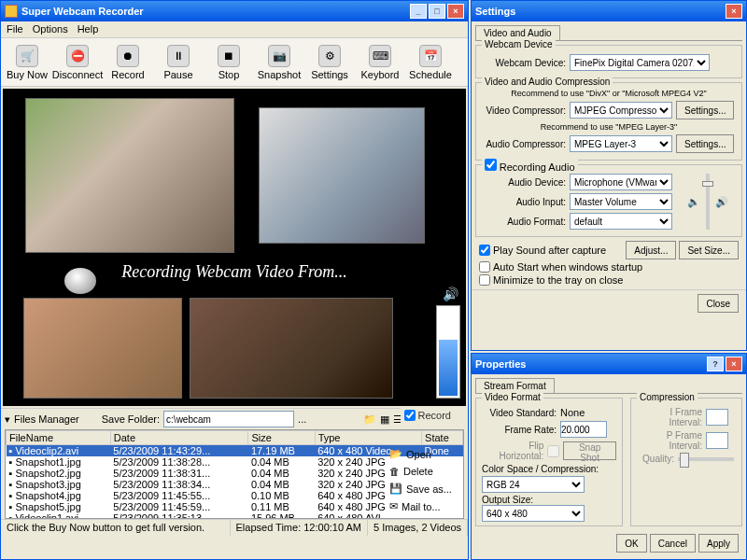 The image size is (747, 560). What do you see at coordinates (80, 281) in the screenshot?
I see `webcam-icon` at bounding box center [80, 281].